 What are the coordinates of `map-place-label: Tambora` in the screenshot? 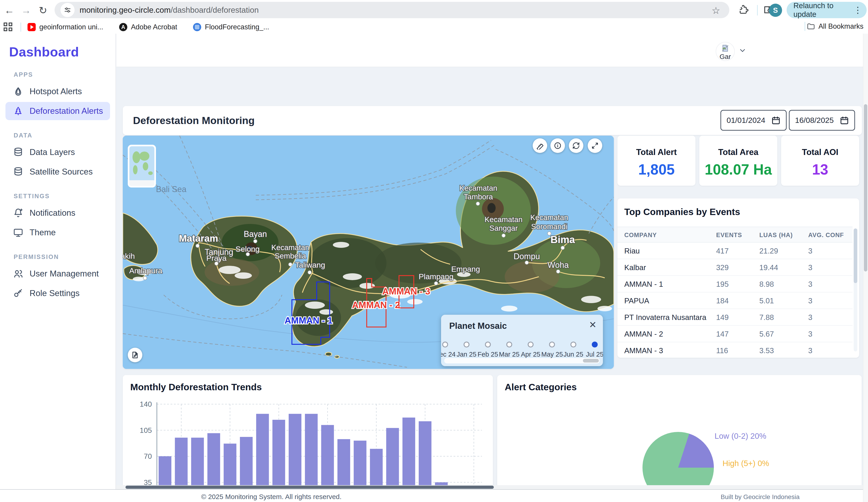 It's located at (478, 197).